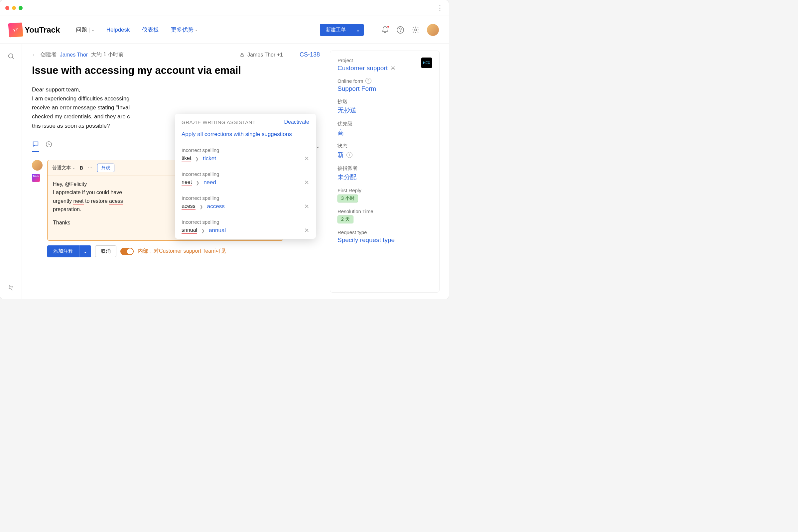 The image size is (798, 532). I want to click on popover-title: GRAZIE WRITING ASSISTANT, so click(218, 122).